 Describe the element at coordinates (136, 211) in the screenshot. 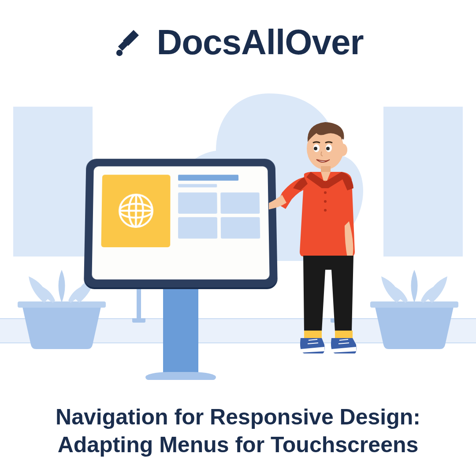

I see `kiosk-tile` at that location.